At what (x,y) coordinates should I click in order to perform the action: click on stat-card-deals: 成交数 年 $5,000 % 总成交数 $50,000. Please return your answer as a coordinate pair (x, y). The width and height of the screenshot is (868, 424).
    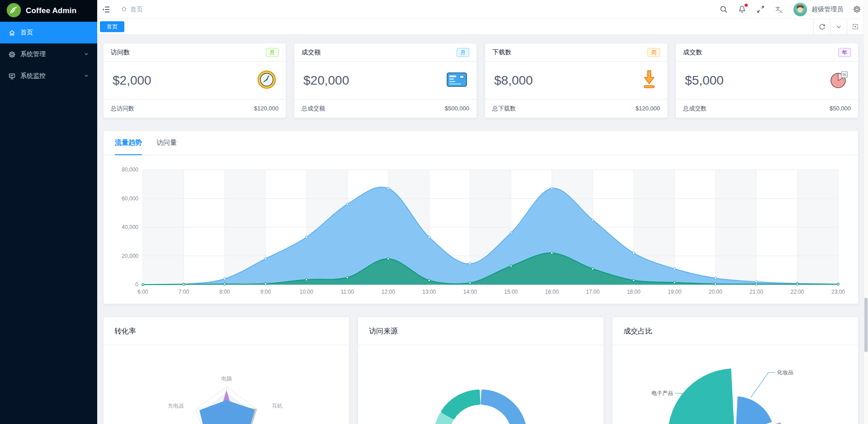
    Looking at the image, I should click on (767, 81).